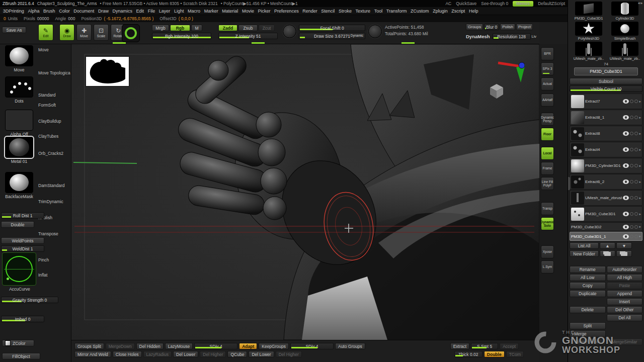  I want to click on subtool-item: UMesh_male_zbrush5_17 ▸, so click(606, 198).